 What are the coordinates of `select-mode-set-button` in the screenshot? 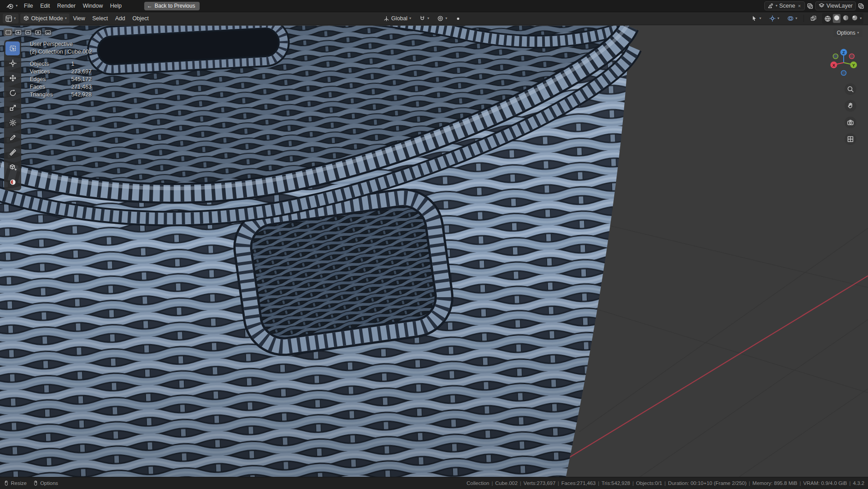 It's located at (8, 32).